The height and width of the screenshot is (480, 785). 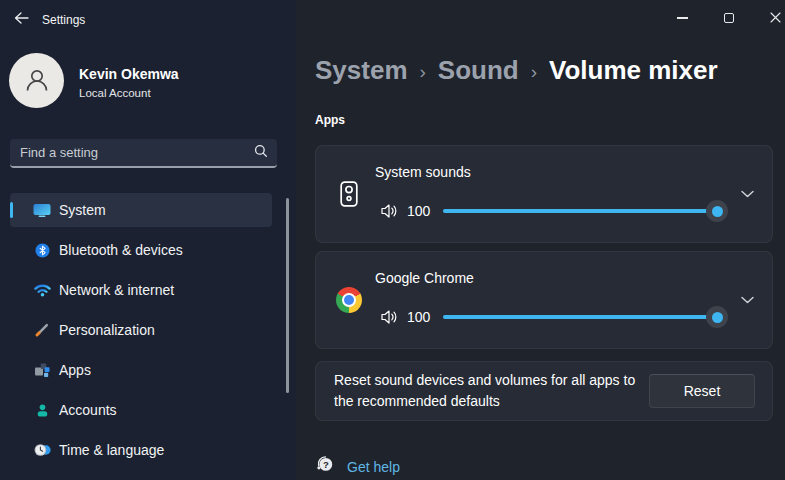 I want to click on app-name: System sounds, so click(x=549, y=172).